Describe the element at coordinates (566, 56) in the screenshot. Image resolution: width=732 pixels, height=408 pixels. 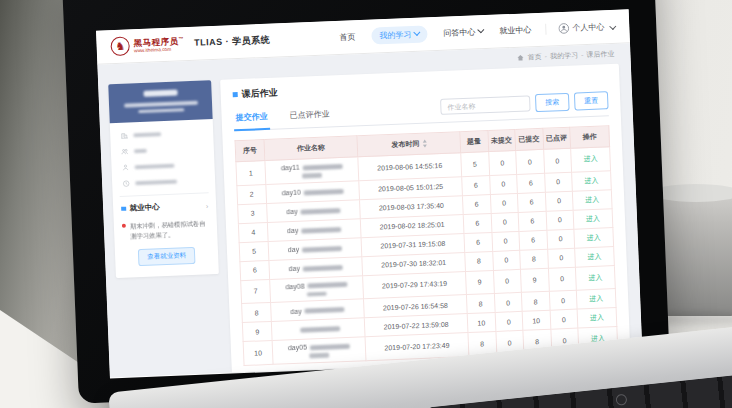
I see `breadcrumb: 首页 我的学习 课后作业` at that location.